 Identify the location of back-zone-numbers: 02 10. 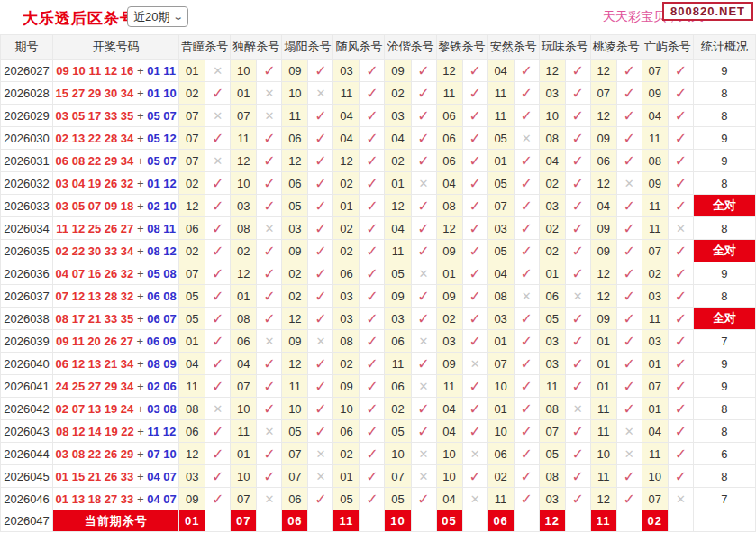
(162, 206).